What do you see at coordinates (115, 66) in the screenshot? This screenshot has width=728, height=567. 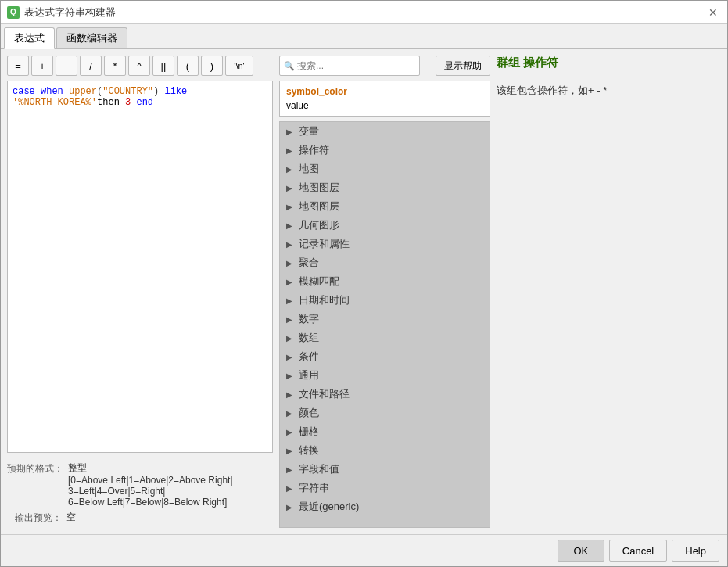 I see `btn-multiply: *` at bounding box center [115, 66].